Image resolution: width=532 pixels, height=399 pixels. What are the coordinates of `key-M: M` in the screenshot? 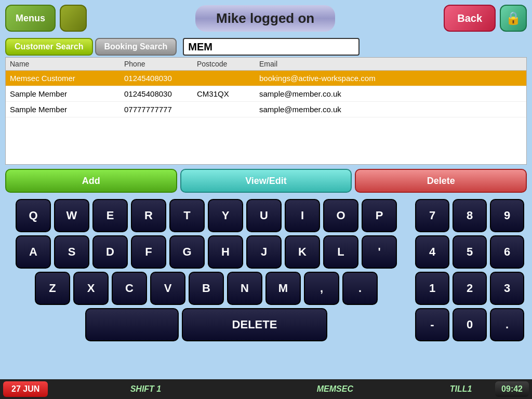 It's located at (283, 288).